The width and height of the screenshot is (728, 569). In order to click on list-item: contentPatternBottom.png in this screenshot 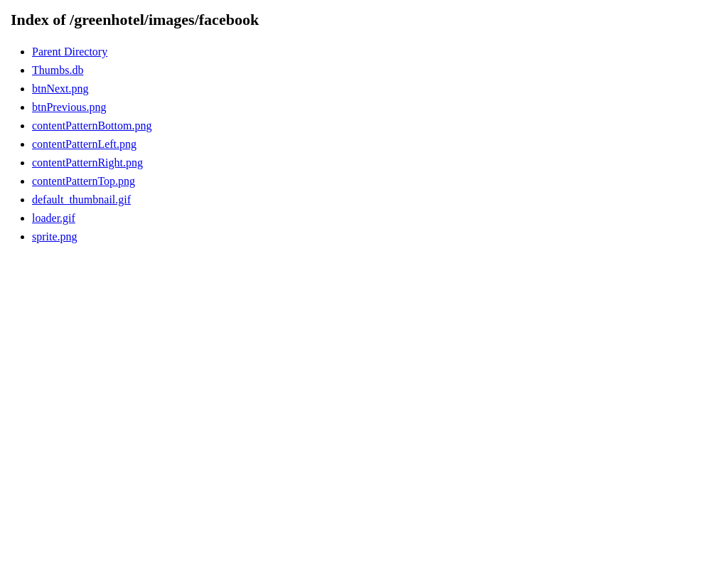, I will do `click(375, 126)`.